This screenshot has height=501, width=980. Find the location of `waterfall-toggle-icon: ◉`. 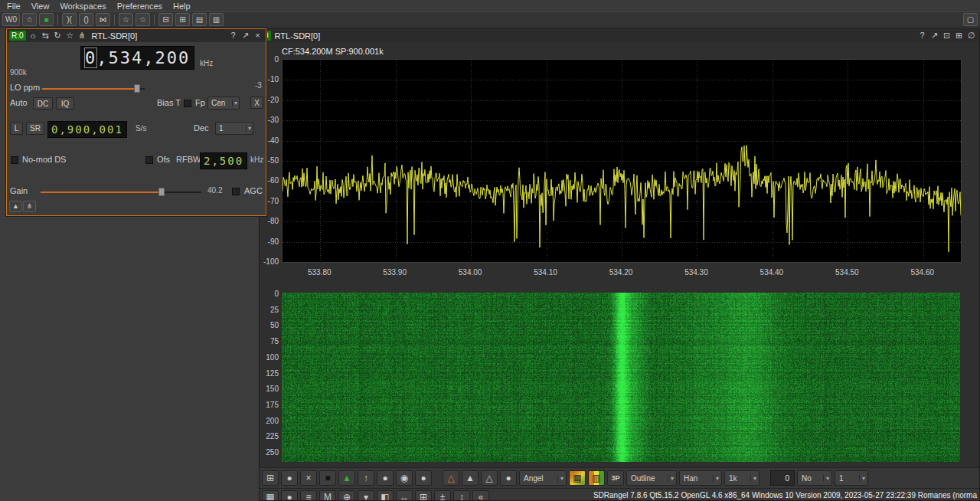

waterfall-toggle-icon: ◉ is located at coordinates (404, 478).